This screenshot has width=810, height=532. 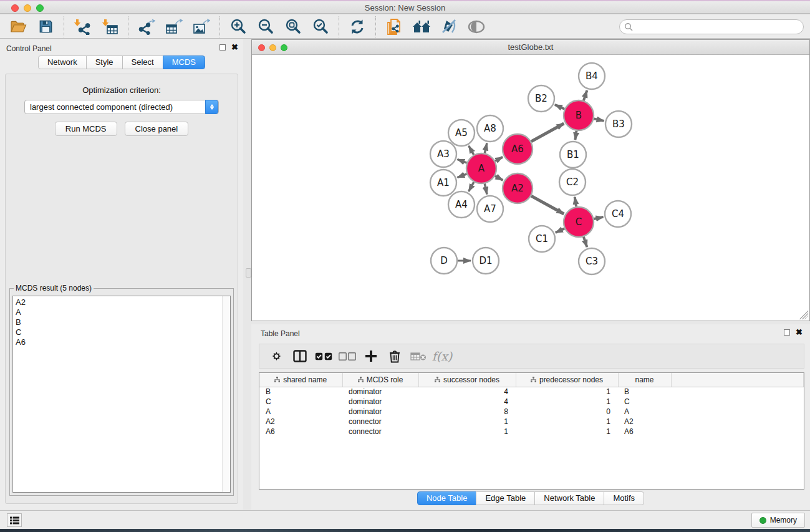 I want to click on graph-node-C3: C3, so click(x=592, y=261).